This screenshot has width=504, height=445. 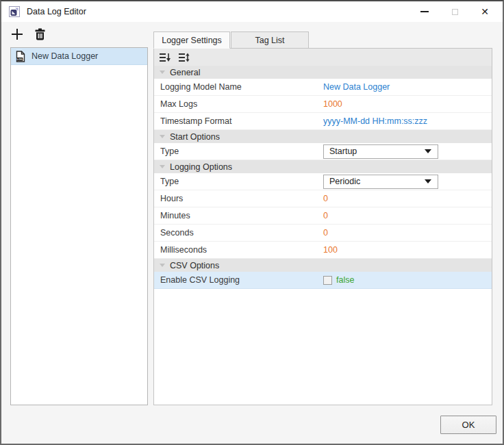 I want to click on seconds-value: 0, so click(x=326, y=233).